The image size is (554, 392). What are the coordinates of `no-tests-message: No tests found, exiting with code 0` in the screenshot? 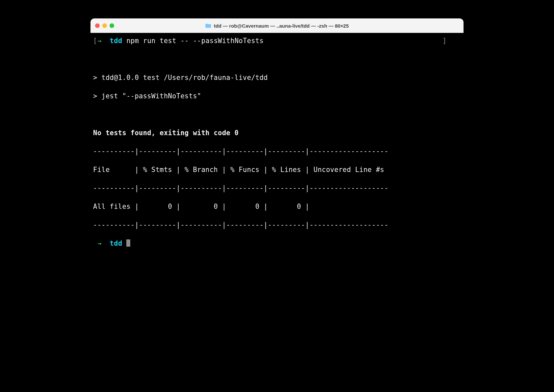 It's located at (277, 133).